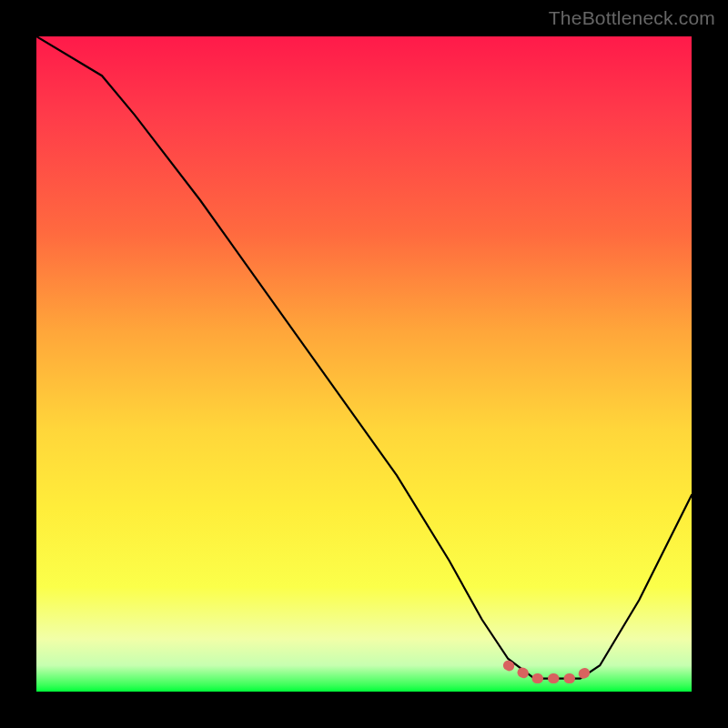 The image size is (728, 728). I want to click on optimal-segment-path, so click(547, 672).